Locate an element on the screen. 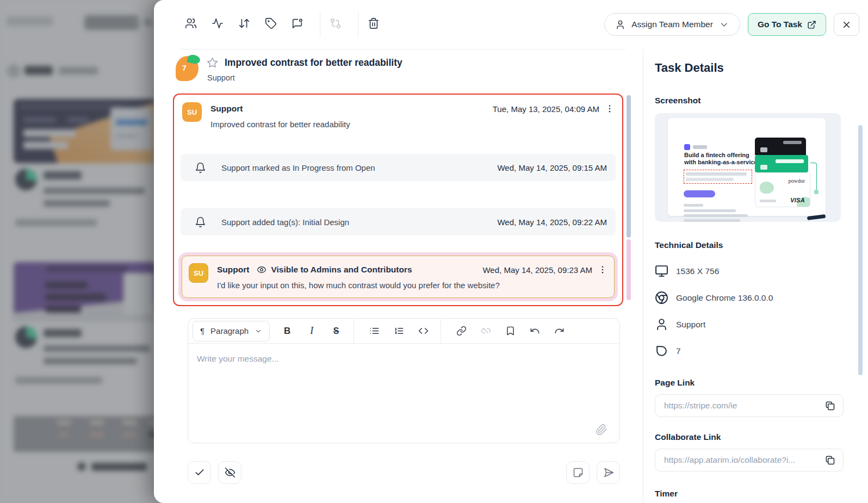  code-button is located at coordinates (423, 331).